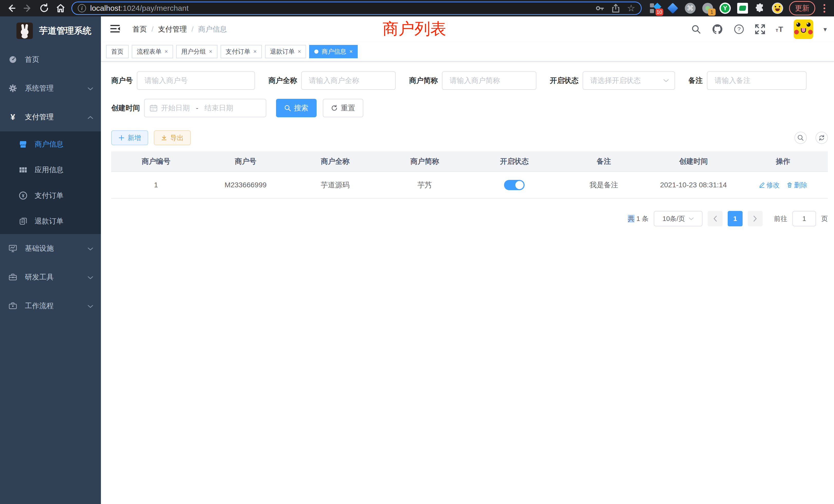 Image resolution: width=834 pixels, height=504 pixels. Describe the element at coordinates (196, 81) in the screenshot. I see `merchant-no-input` at that location.